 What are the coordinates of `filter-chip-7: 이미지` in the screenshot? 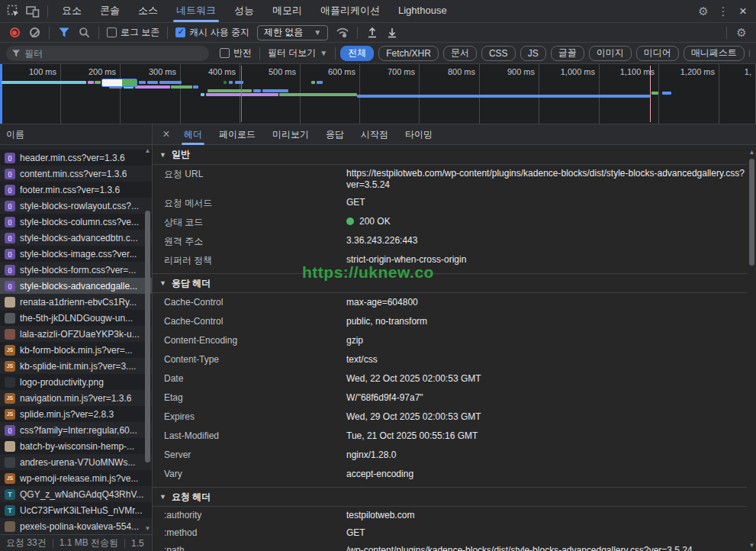 It's located at (610, 53).